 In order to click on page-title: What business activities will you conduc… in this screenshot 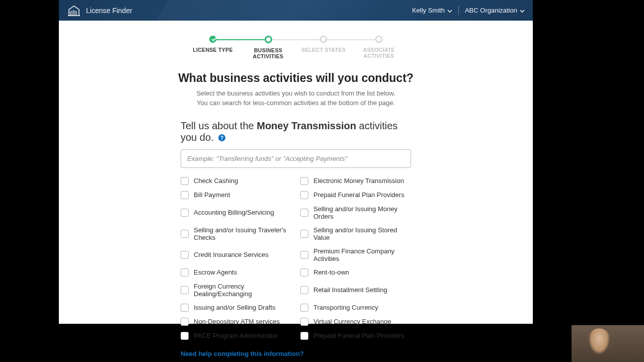, I will do `click(296, 78)`.